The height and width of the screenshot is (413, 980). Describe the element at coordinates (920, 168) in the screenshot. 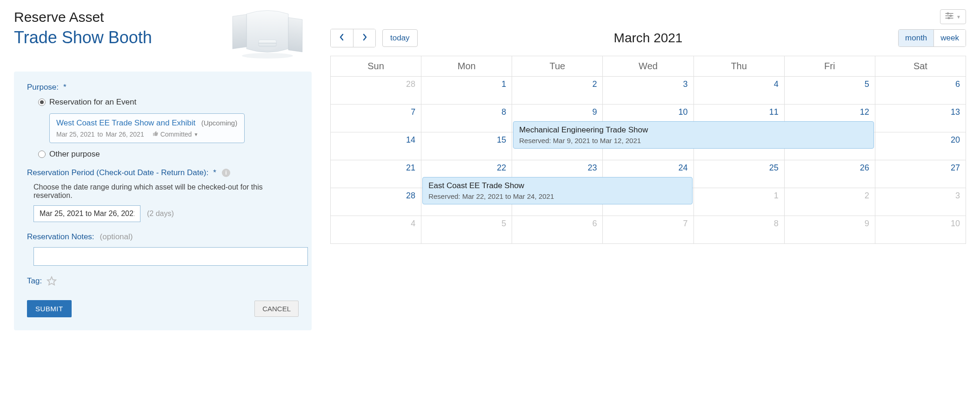

I see `calendar-daynum: 27` at that location.